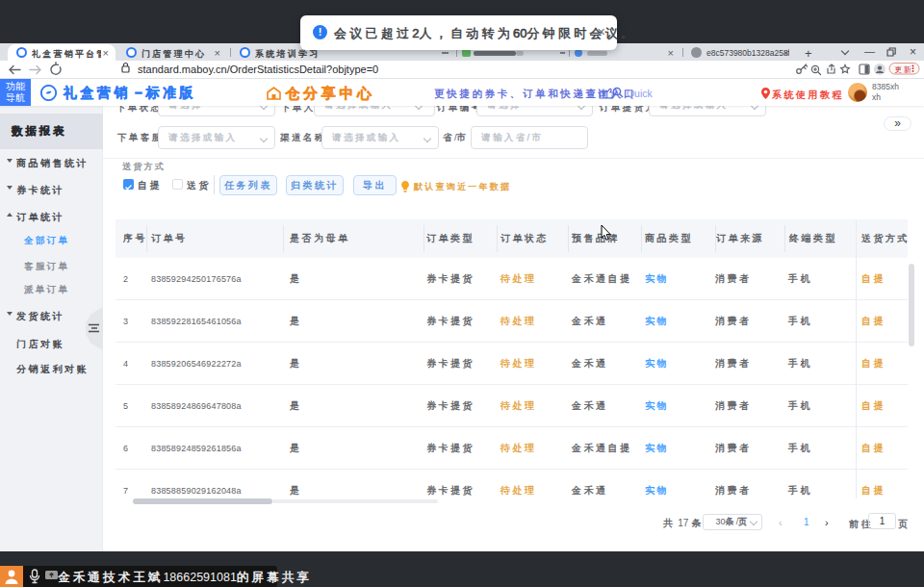  I want to click on svg-text: 更新, so click(904, 69).